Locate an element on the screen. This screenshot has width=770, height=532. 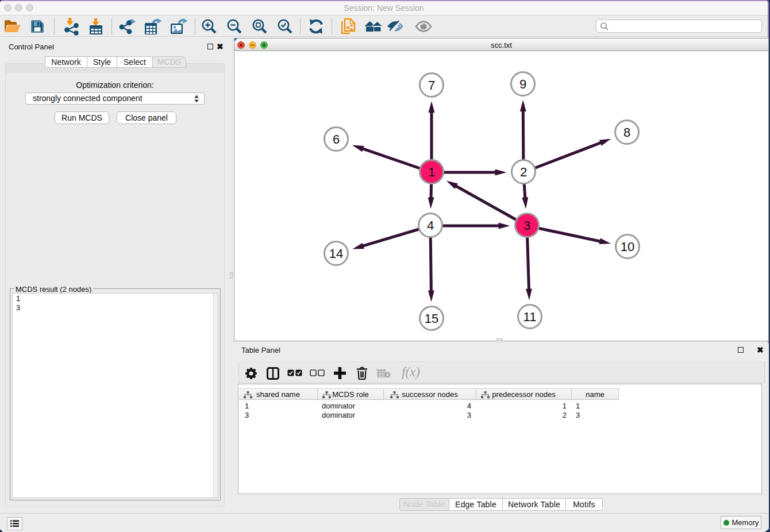
svg-text: 11 is located at coordinates (530, 317).